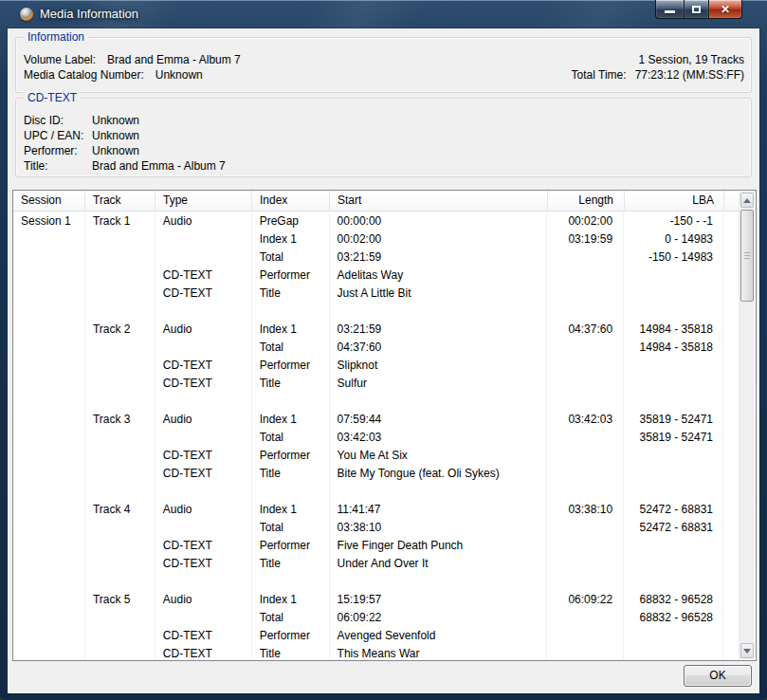  What do you see at coordinates (27, 14) in the screenshot?
I see `disc-icon` at bounding box center [27, 14].